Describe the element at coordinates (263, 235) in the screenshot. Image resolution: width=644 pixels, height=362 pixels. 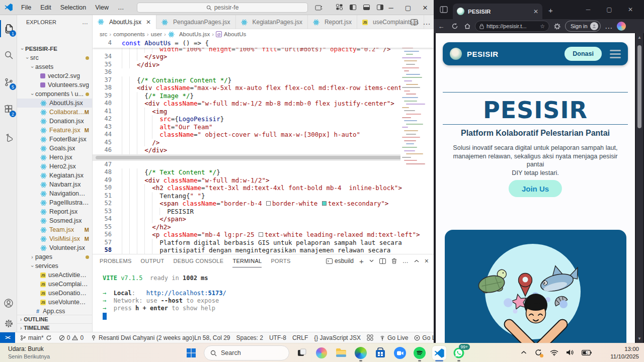
I see `code-line-56: 56<p className="mb-4 lg:pr-25 text-white…` at that location.